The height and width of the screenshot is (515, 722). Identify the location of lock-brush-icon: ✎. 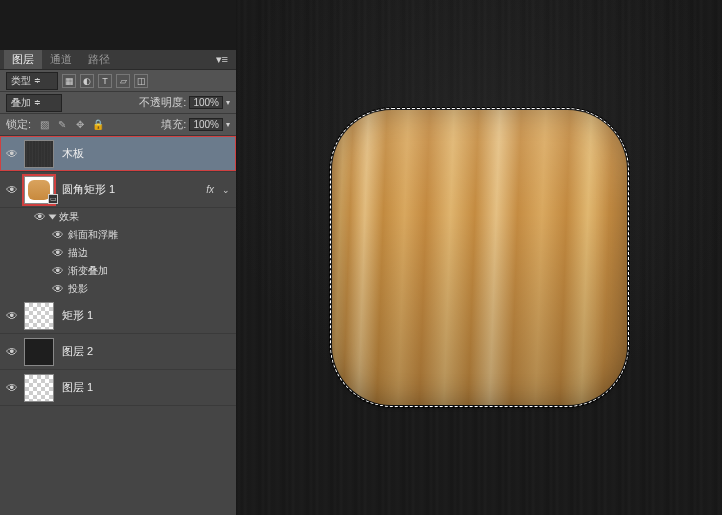
(62, 125).